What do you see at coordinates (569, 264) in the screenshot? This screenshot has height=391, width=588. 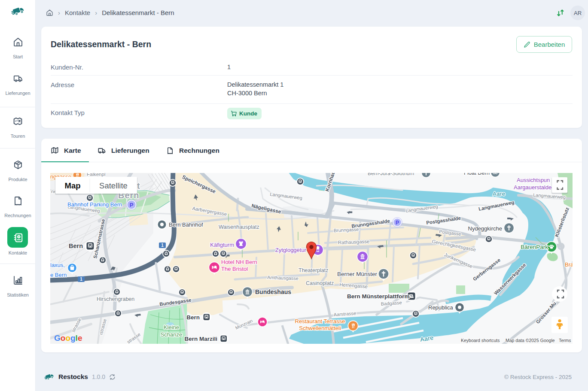 I see `svg-text: Bras` at bounding box center [569, 264].